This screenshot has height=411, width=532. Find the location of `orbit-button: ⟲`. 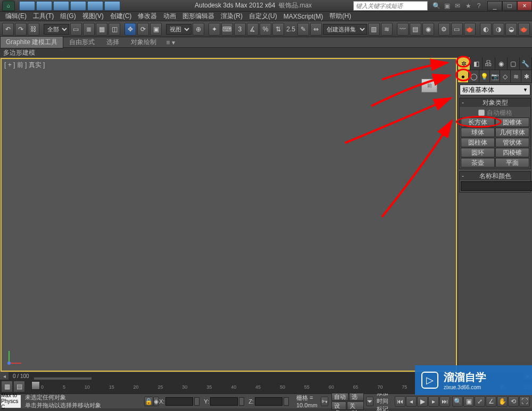

orbit-button: ⟲ is located at coordinates (513, 401).